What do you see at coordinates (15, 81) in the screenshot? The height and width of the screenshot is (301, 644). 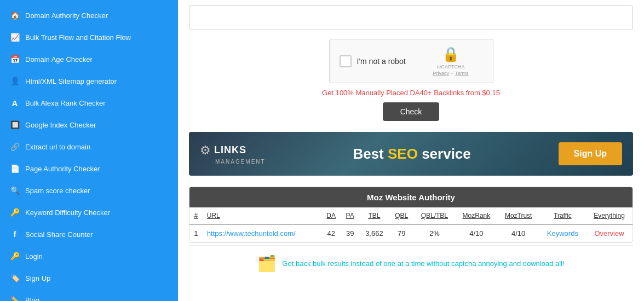 I see `person-icon: 👤` at bounding box center [15, 81].